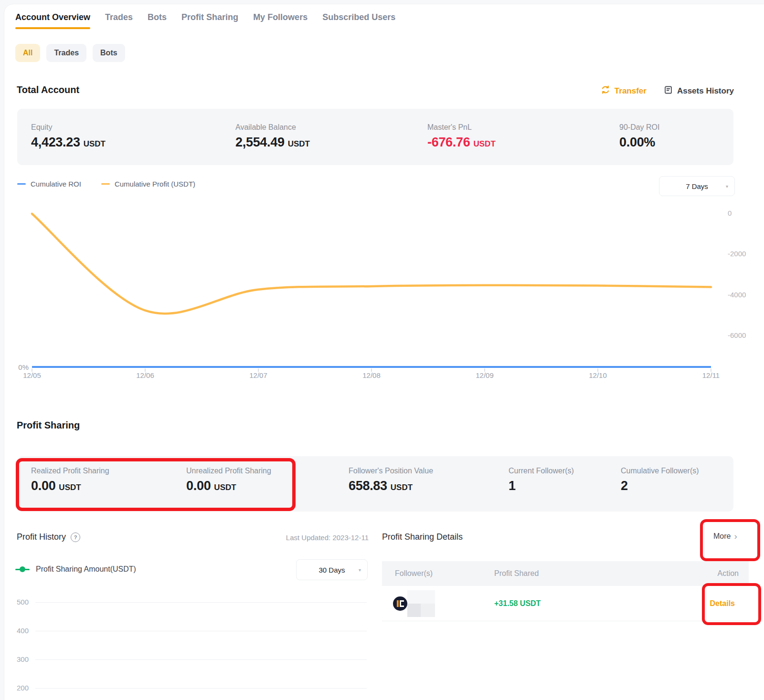 Image resolution: width=764 pixels, height=700 pixels. Describe the element at coordinates (639, 136) in the screenshot. I see `stat-90day-roi: 90-Day ROI 0.00%` at that location.